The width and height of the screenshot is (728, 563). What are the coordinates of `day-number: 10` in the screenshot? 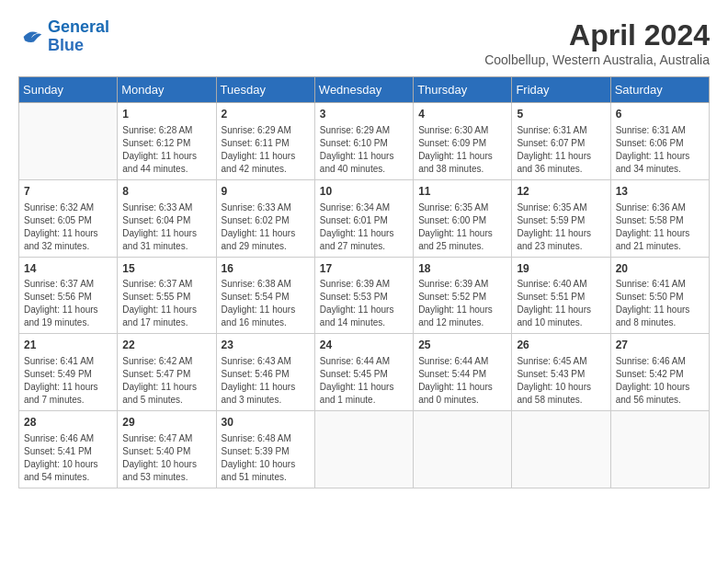 It's located at (364, 191).